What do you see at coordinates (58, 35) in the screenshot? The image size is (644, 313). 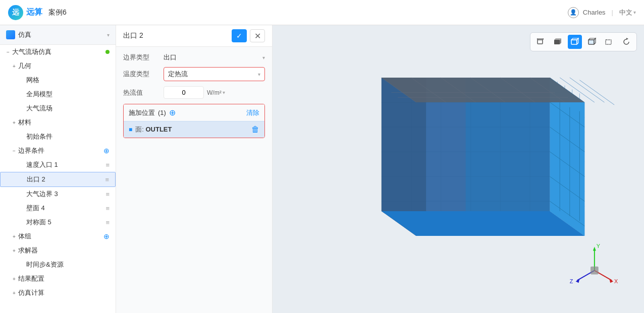 I see `sidebar-header: 仿真 ▾` at bounding box center [58, 35].